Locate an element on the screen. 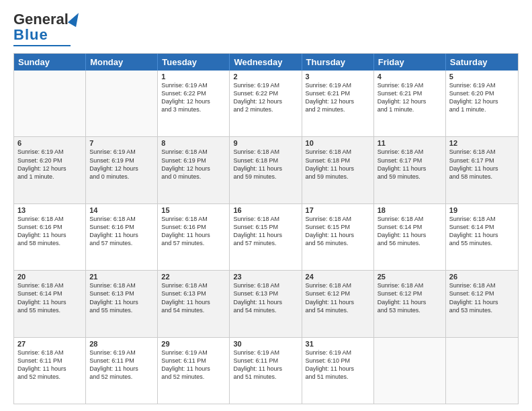 The image size is (532, 411). calendar-cell-0-6: 5Sunrise: 6:19 AM Sunset: 6:20 PM Daylig… is located at coordinates (482, 103).